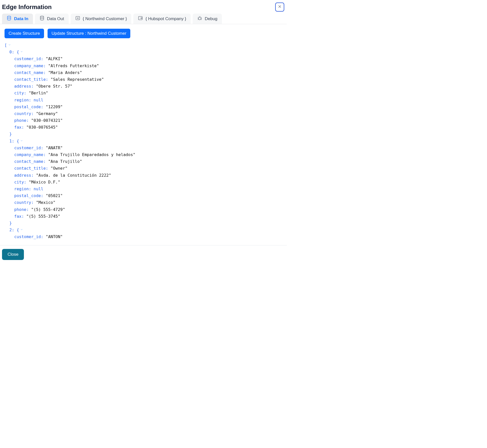 The image size is (487, 448). I want to click on tab-label: Data Out, so click(56, 19).